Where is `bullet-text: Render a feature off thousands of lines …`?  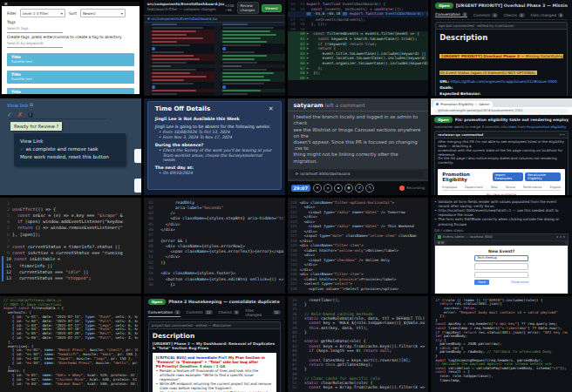 bullet-text: Render a feature off thousands of lines … is located at coordinates (216, 375).